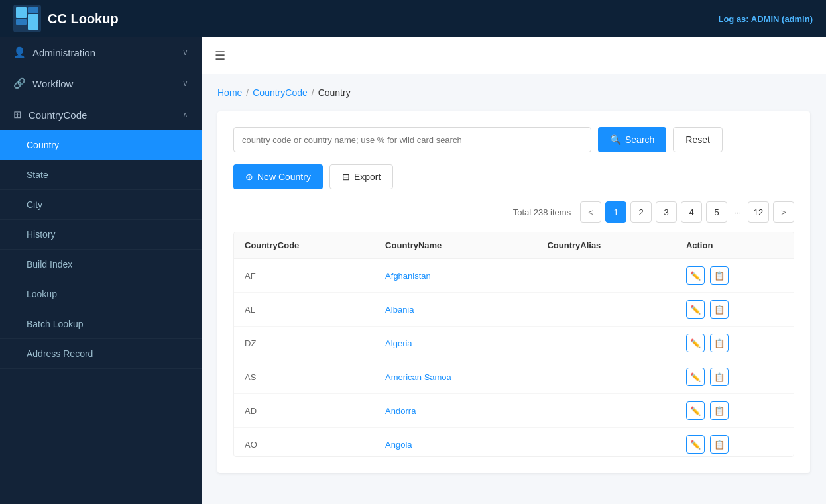 The height and width of the screenshot is (504, 826). What do you see at coordinates (361, 177) in the screenshot?
I see `export-button: ⊟ Export` at bounding box center [361, 177].